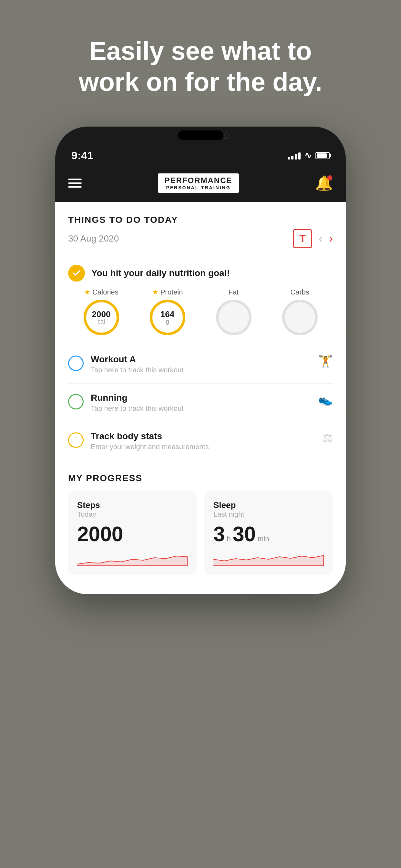  Describe the element at coordinates (321, 239) in the screenshot. I see `prev-day-button: ‹` at that location.